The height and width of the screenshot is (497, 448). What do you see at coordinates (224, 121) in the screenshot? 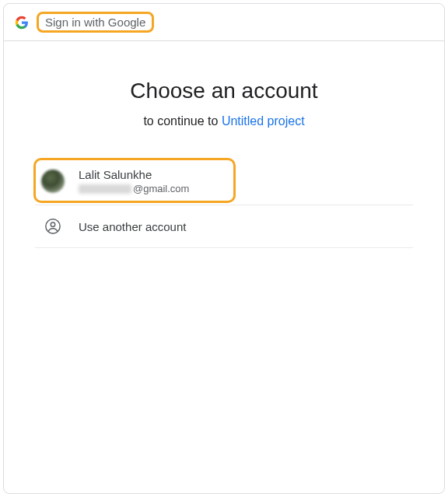
I see `continue-line: to continue to Untitled project` at bounding box center [224, 121].